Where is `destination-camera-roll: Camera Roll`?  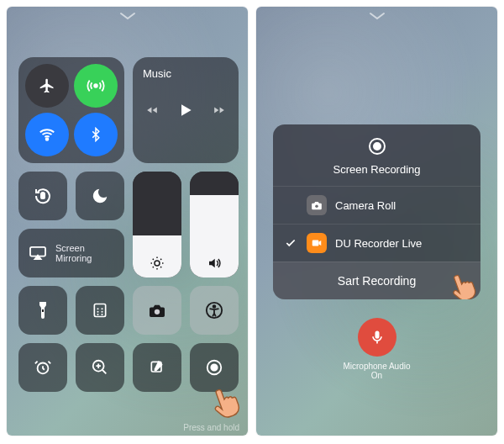 destination-camera-roll: Camera Roll is located at coordinates (376, 205).